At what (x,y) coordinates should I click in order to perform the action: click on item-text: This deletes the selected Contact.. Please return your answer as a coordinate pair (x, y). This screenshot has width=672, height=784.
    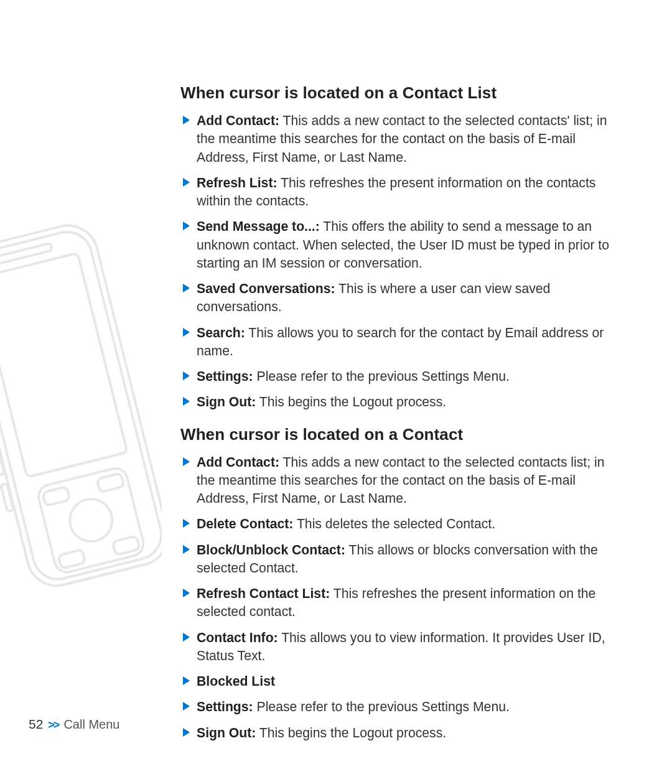
    Looking at the image, I should click on (394, 524).